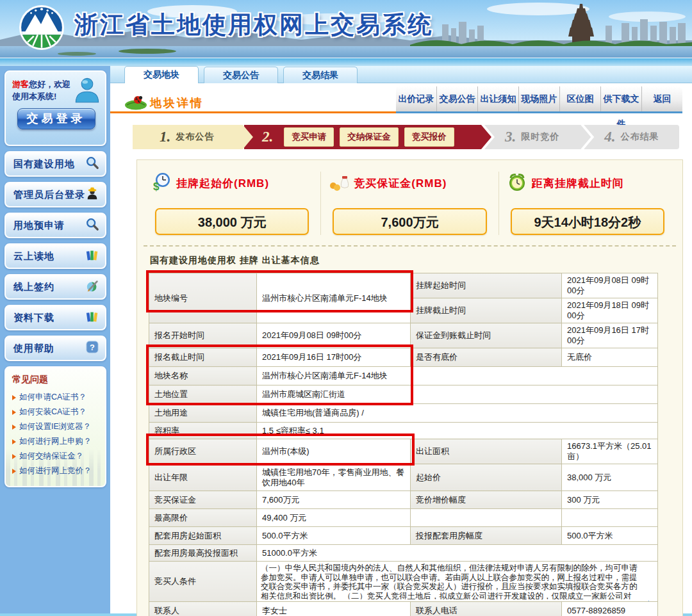 This screenshot has width=692, height=616. I want to click on faq-box: 常见问题 如何申请CA证书？ 如何安装CA证书？ 如何设置IE浏览器？ 如何进行…, so click(55, 426).